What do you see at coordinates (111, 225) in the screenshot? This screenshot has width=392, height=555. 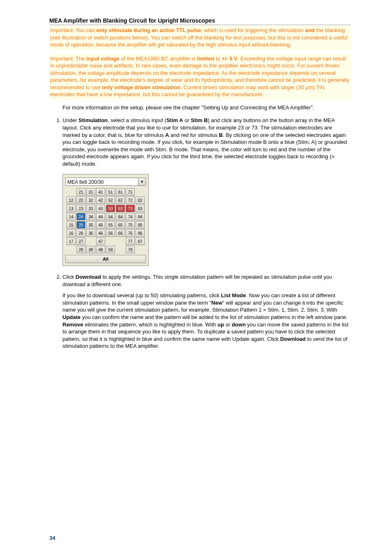 I see `electrode-button: 55` at bounding box center [111, 225].